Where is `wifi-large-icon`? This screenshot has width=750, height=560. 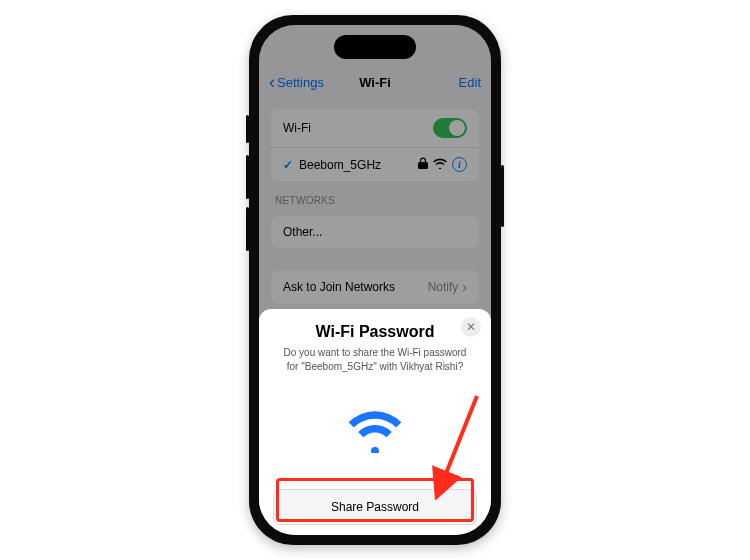 wifi-large-icon is located at coordinates (375, 431).